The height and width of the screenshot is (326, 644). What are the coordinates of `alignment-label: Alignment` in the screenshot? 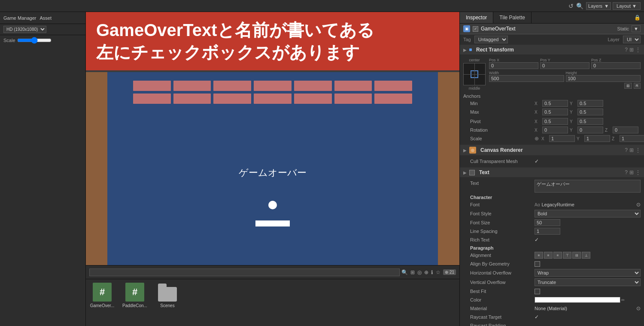 It's located at (502, 255).